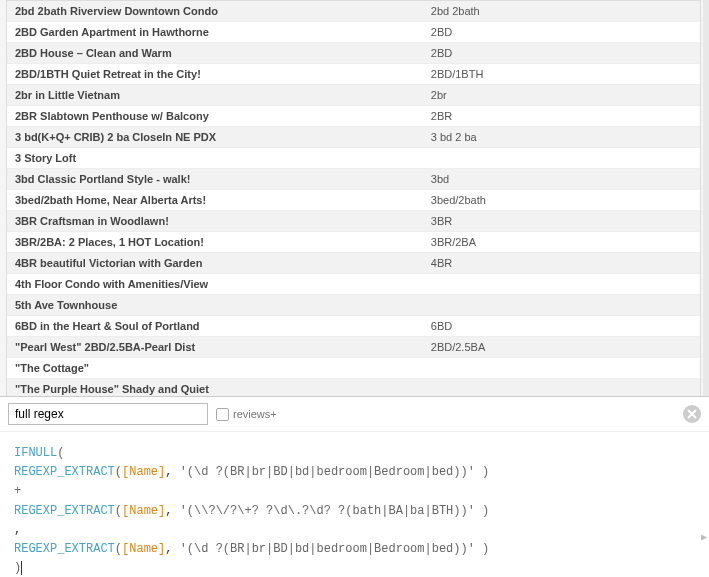  I want to click on checkbox-wrap: reviews+, so click(246, 414).